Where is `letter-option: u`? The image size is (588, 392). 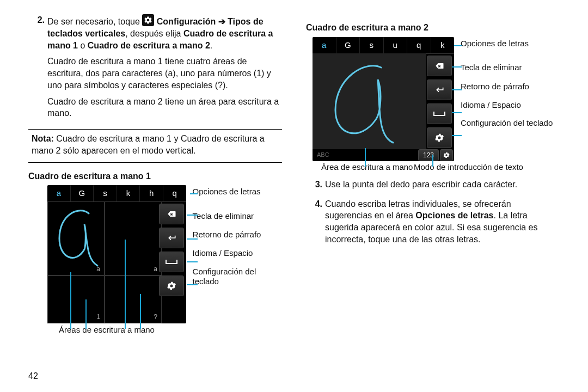
letter-option: u is located at coordinates (396, 45).